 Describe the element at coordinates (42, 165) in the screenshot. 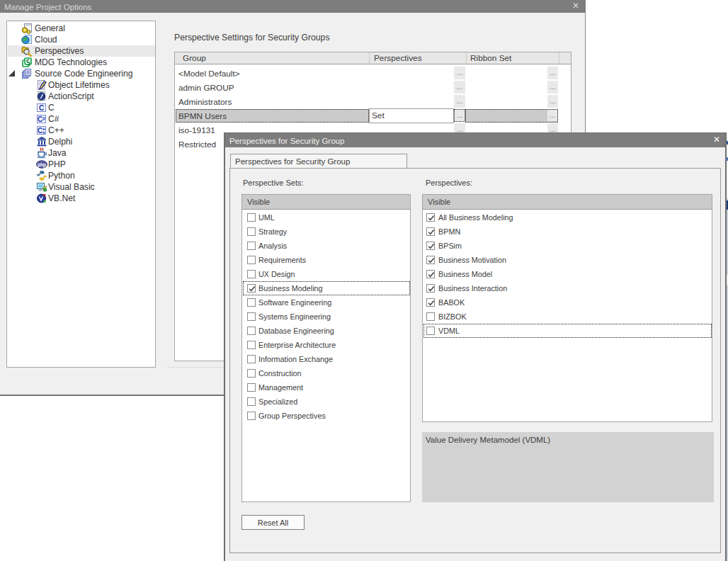

I see `svg-text: php` at that location.